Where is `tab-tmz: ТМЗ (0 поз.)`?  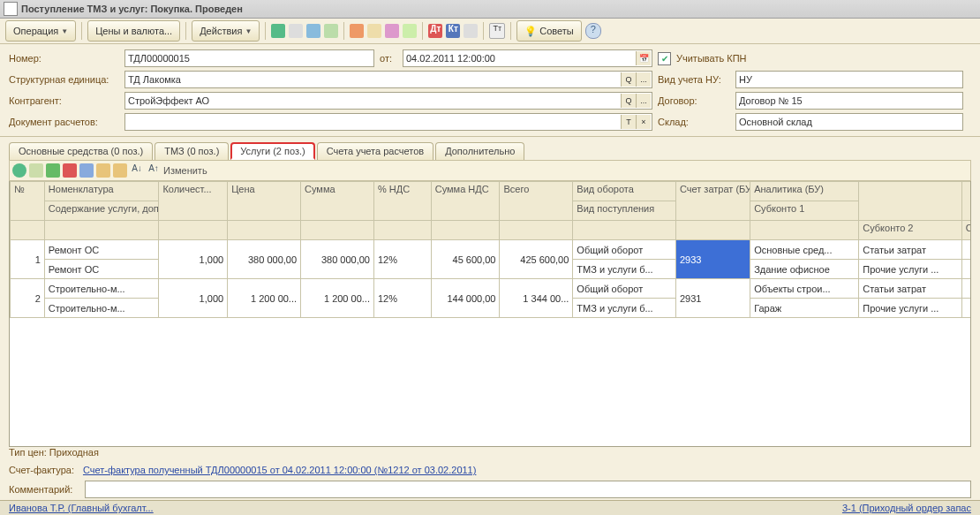 tab-tmz: ТМЗ (0 поз.) is located at coordinates (192, 151).